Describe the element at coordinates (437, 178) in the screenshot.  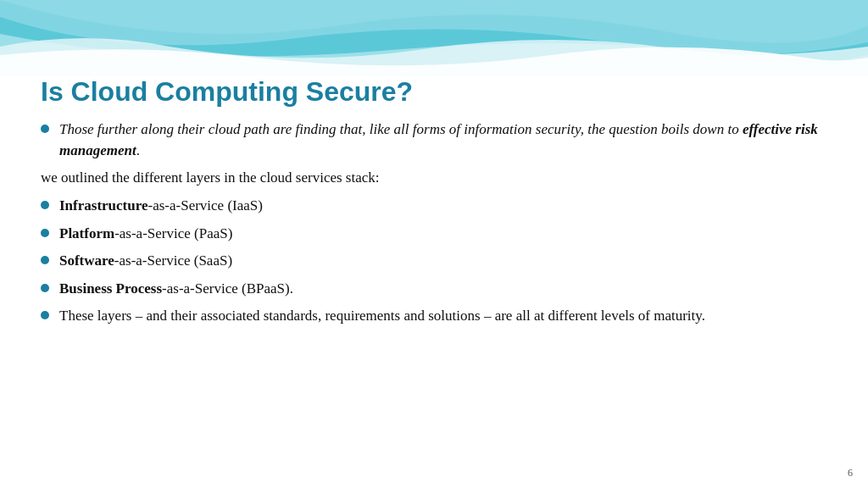
I see `intro-paragraph: we outlined the different layers in the …` at that location.